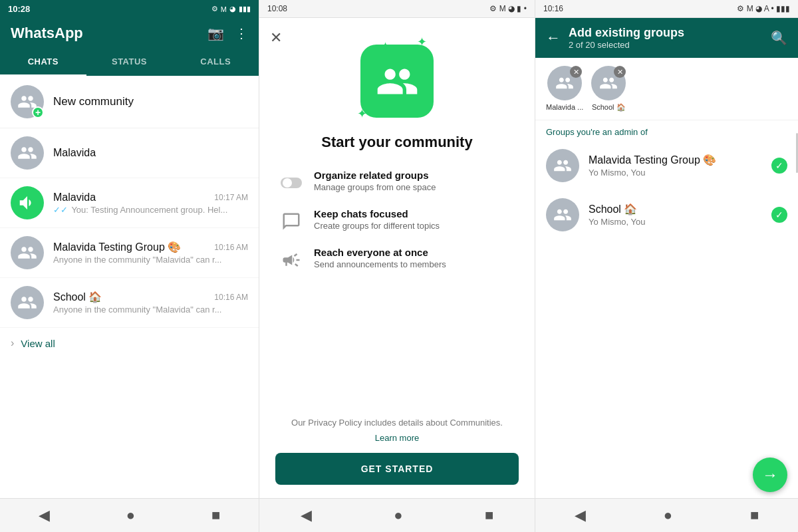 The image size is (798, 532). I want to click on feature-chats-desc: Create groups for different topics, so click(376, 226).